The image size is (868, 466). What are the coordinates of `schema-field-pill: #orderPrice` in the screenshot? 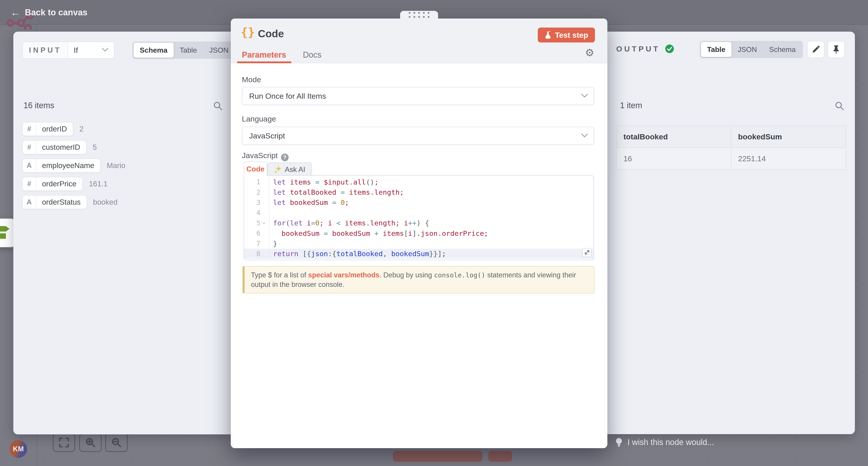 It's located at (53, 184).